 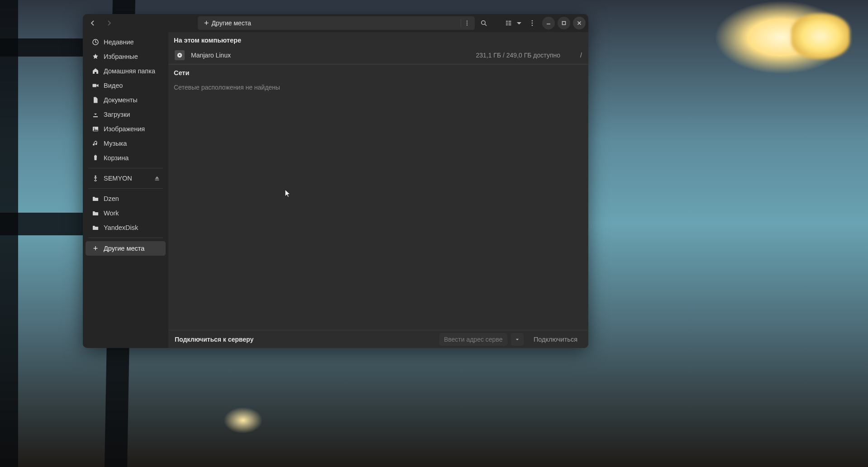 I want to click on sidebar-item-bookmark-dzen: Dzen, so click(x=126, y=199).